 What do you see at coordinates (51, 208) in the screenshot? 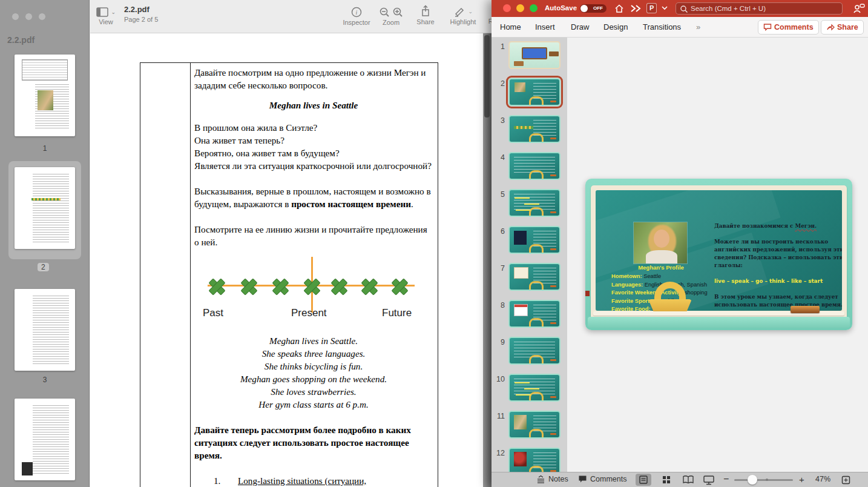
I see `thumb2-lines` at bounding box center [51, 208].